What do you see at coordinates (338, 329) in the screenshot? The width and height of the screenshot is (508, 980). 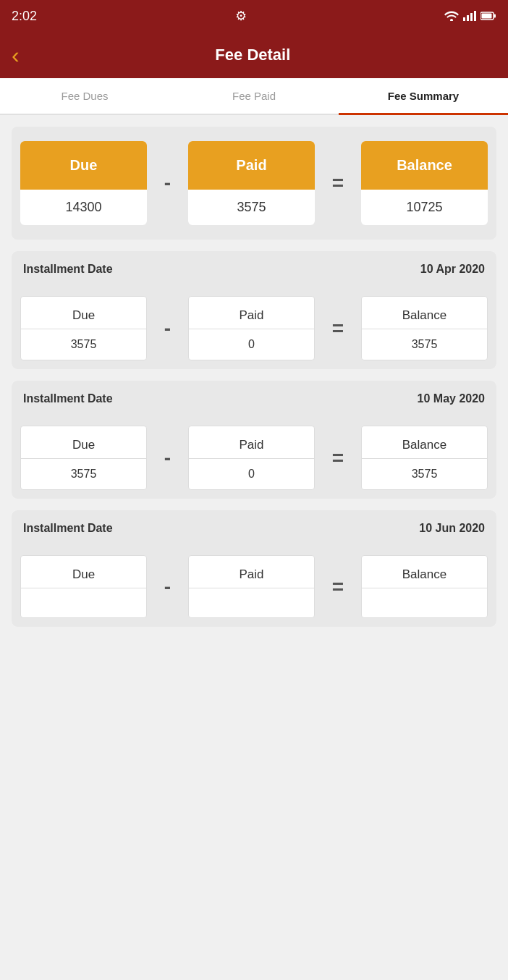 I see `inst-equals-1: =` at bounding box center [338, 329].